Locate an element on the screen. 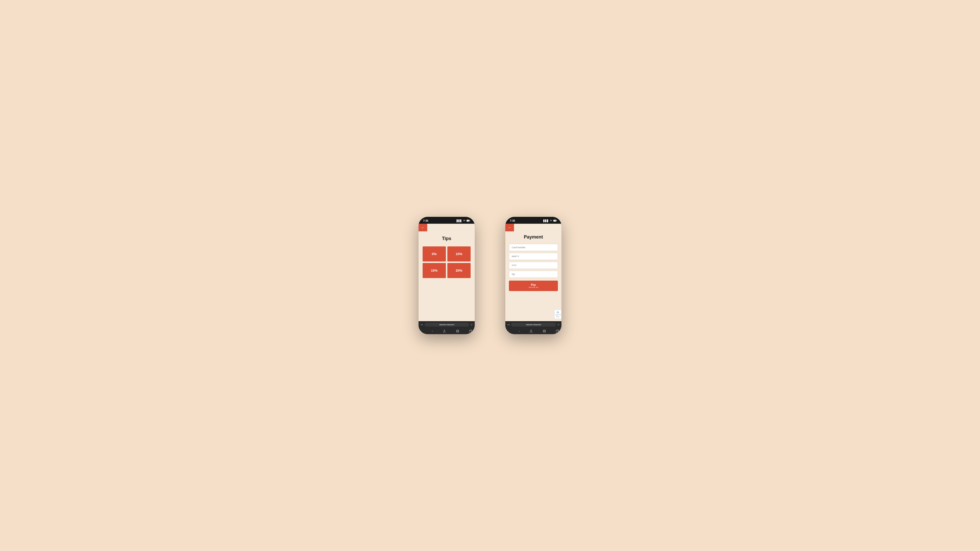 The image size is (980, 551). mmyy-field is located at coordinates (533, 256).